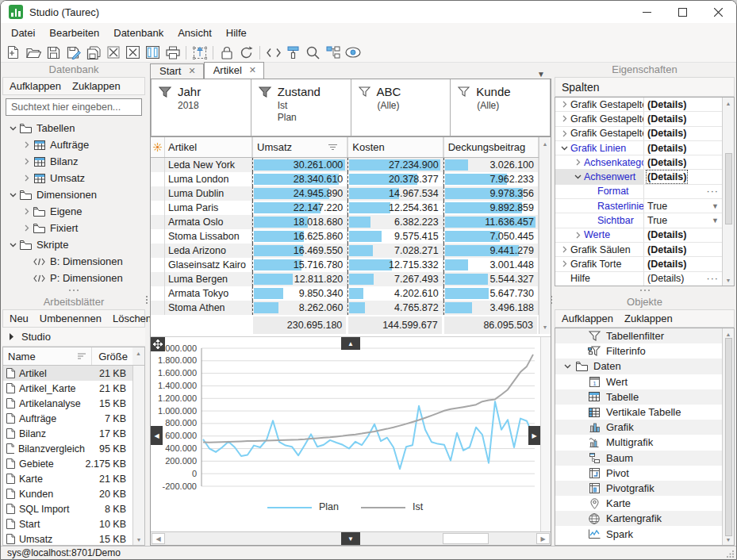 This screenshot has height=560, width=737. Describe the element at coordinates (132, 319) in the screenshot. I see `worksheet-delete-button: Löschen` at that location.